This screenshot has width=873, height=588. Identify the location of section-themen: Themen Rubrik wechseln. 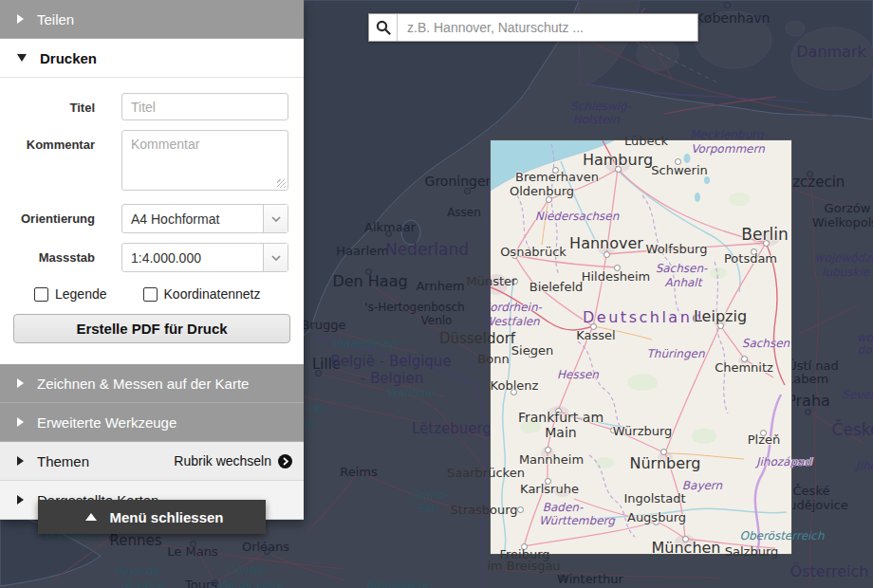
(152, 461).